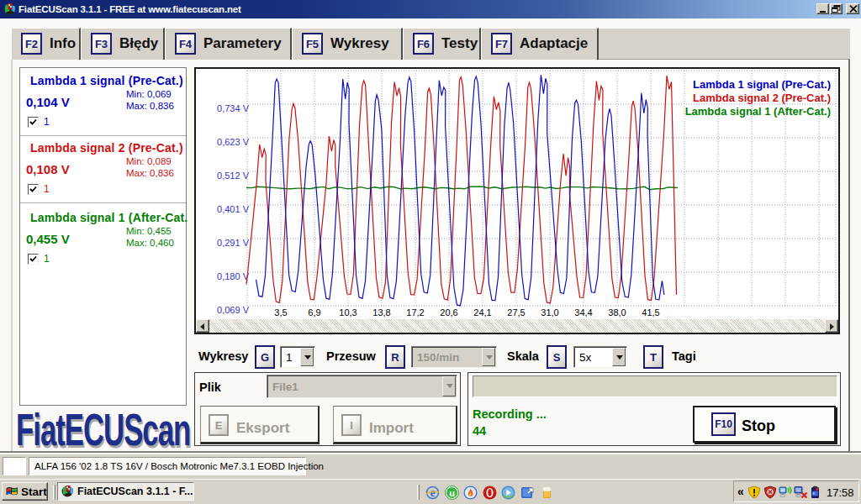 This screenshot has height=504, width=861. I want to click on svg-text: 0,069 V, so click(234, 310).